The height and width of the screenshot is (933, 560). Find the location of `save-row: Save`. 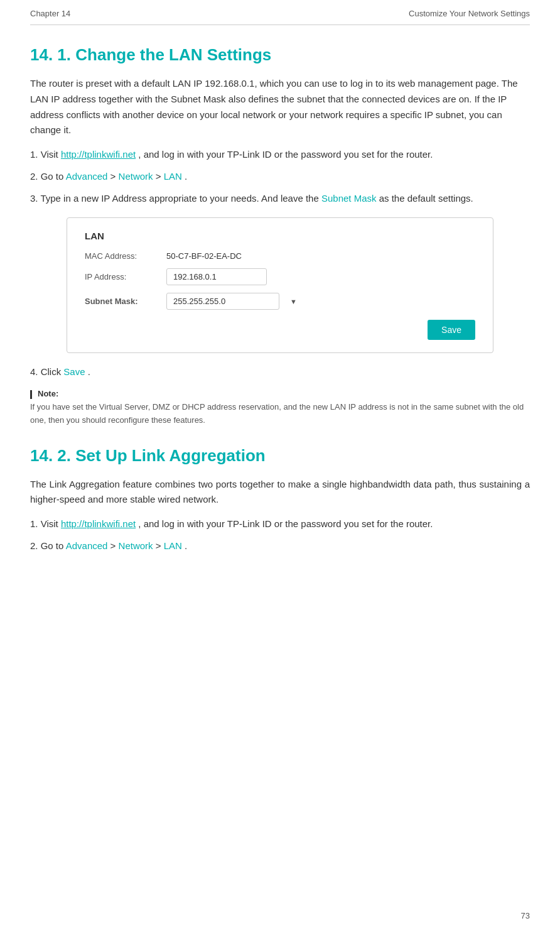

save-row: Save is located at coordinates (280, 330).